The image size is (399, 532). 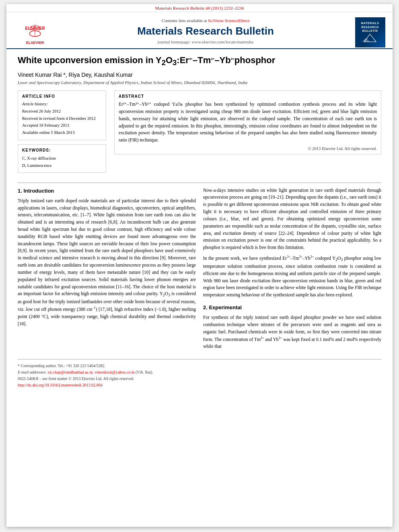 What do you see at coordinates (62, 166) in the screenshot?
I see `keyword-2: D, Luminescence` at bounding box center [62, 166].